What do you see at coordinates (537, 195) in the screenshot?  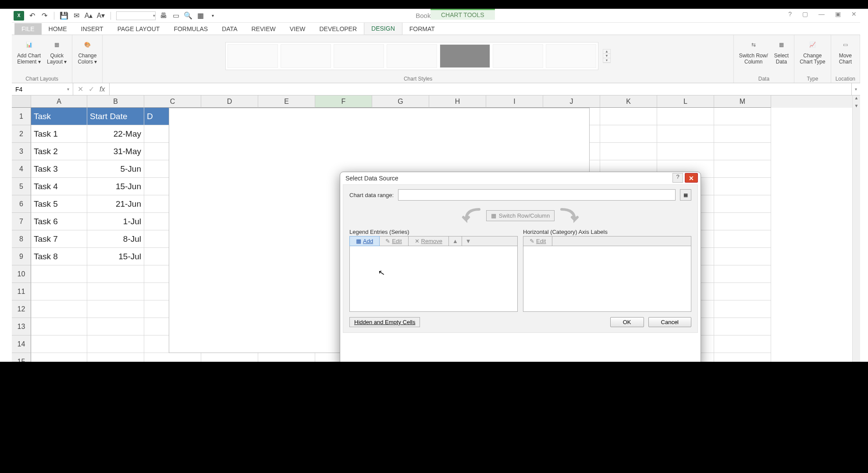 I see `chart-data-range-input` at bounding box center [537, 195].